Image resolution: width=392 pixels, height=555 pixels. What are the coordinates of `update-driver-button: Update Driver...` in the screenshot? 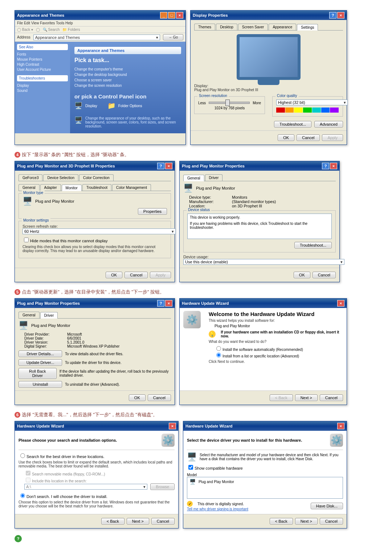 It's located at (40, 362).